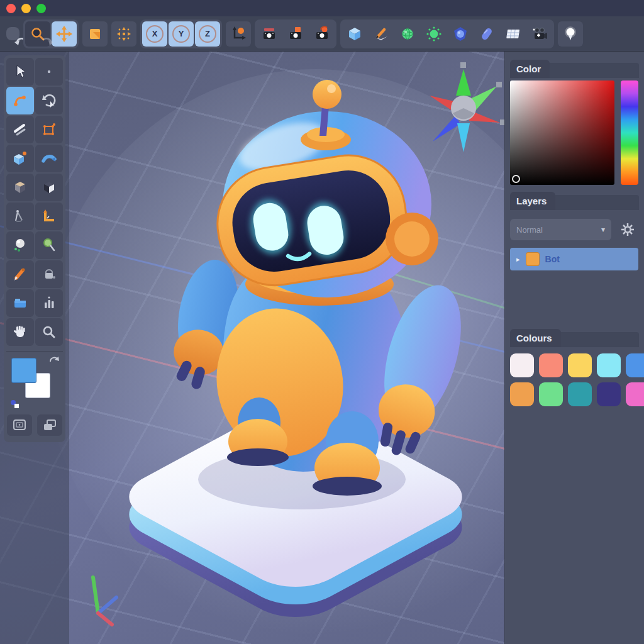 The height and width of the screenshot is (644, 644). Describe the element at coordinates (11, 9) in the screenshot. I see `close-button` at that location.